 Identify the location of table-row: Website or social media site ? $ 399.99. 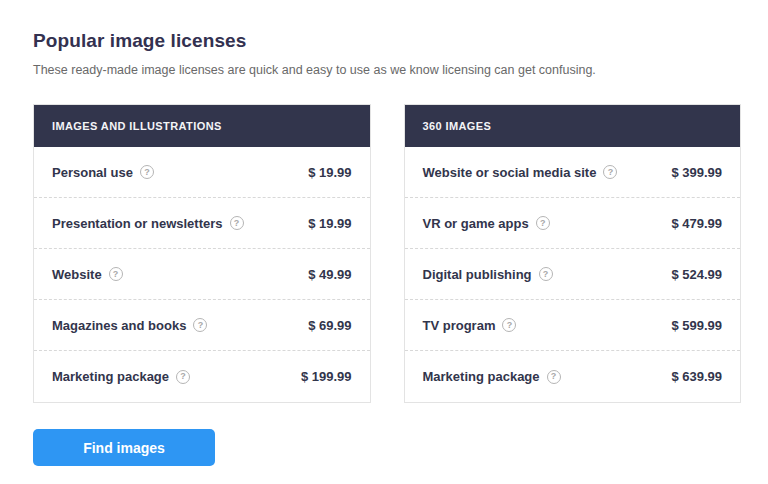
(573, 172).